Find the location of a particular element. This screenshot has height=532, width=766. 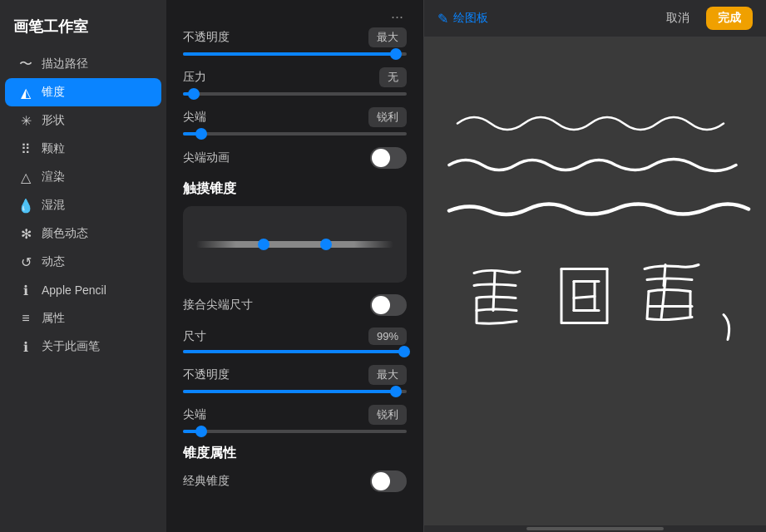

sidebar-label-render: 渲染 is located at coordinates (53, 177).